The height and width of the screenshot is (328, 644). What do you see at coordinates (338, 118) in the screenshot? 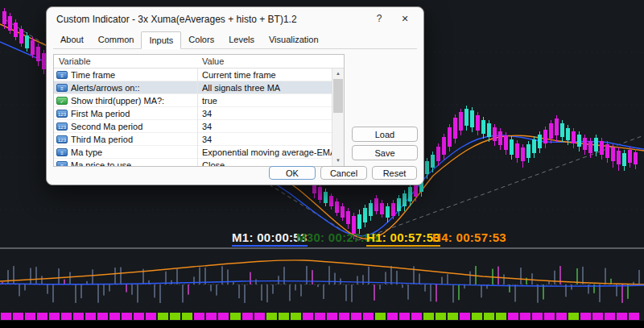
I see `table-scrollbar: ▲ ▼` at bounding box center [338, 118].